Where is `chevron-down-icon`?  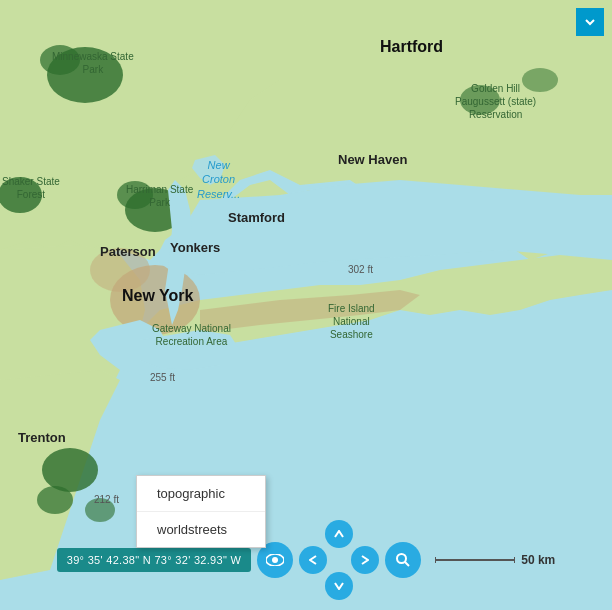 chevron-down-icon is located at coordinates (590, 22).